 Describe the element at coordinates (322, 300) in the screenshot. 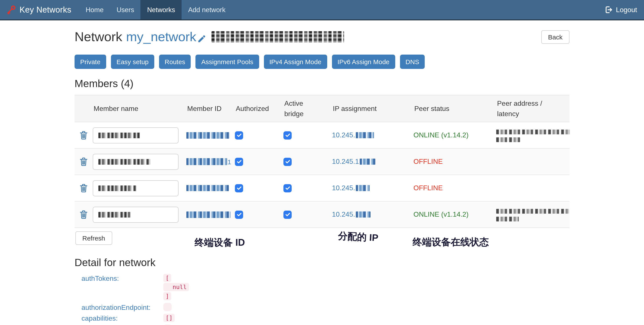

I see `detail-list: authTokens: [ null ] authorizationEndpoi…` at that location.